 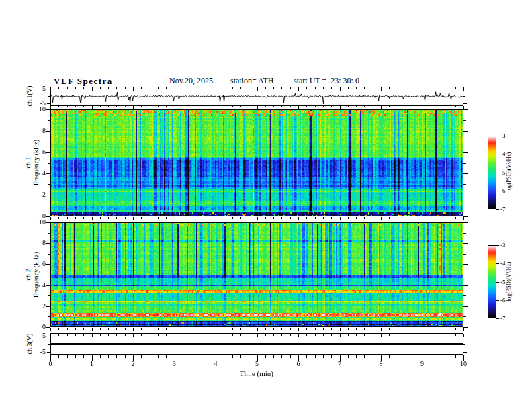 I want to click on waveform-panel-ch3, so click(x=257, y=344).